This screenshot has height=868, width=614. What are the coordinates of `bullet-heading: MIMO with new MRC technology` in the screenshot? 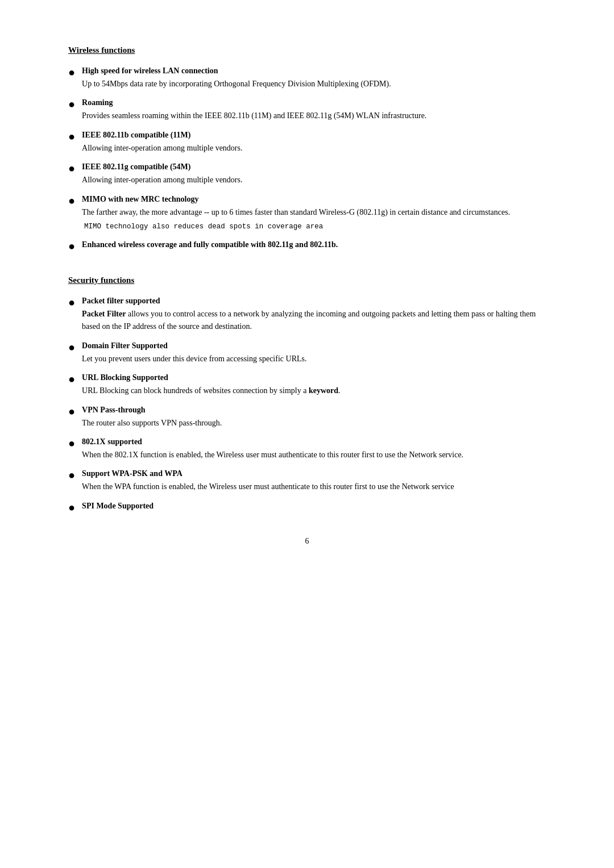 It's located at (314, 199).